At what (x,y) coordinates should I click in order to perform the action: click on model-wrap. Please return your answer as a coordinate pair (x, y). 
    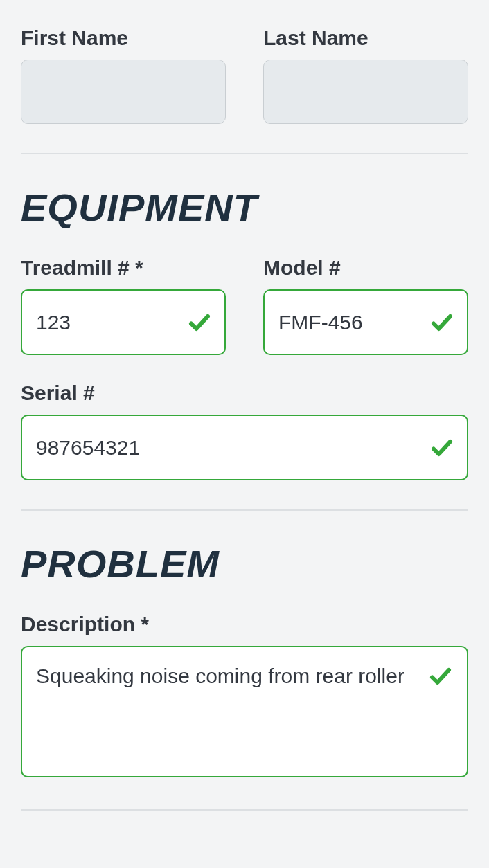
    Looking at the image, I should click on (366, 323).